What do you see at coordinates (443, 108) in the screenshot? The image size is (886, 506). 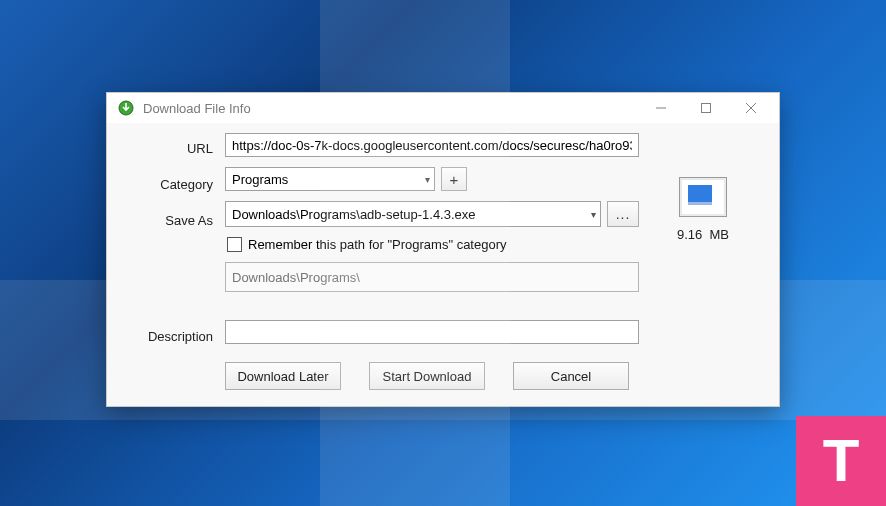 I see `title-bar: Download File Info` at bounding box center [443, 108].